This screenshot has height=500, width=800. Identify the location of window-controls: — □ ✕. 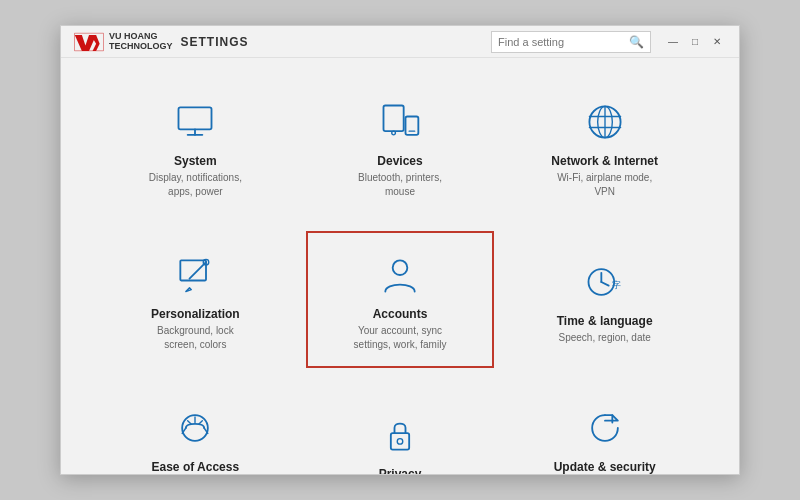
(695, 42).